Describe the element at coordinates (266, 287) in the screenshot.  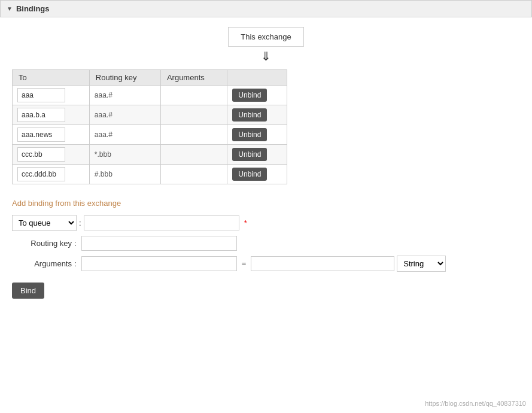
I see `bind-button-row: Bind` at that location.